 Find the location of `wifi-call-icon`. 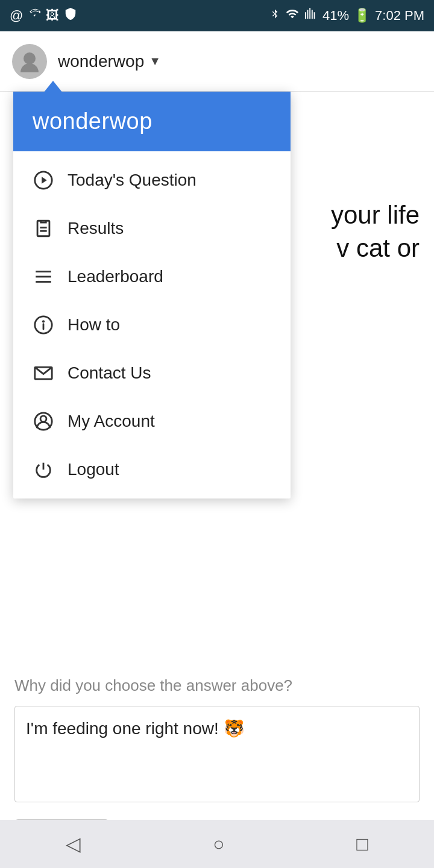

wifi-call-icon is located at coordinates (34, 16).